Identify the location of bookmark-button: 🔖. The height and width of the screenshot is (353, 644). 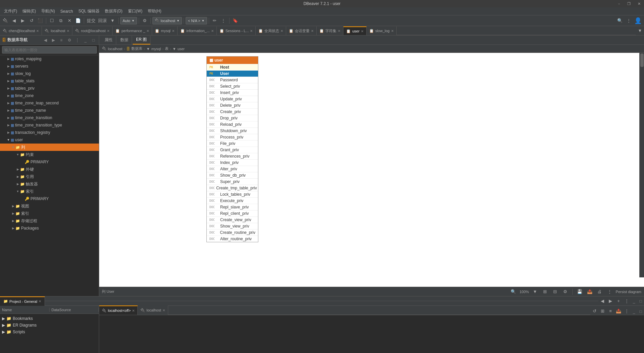
(235, 21).